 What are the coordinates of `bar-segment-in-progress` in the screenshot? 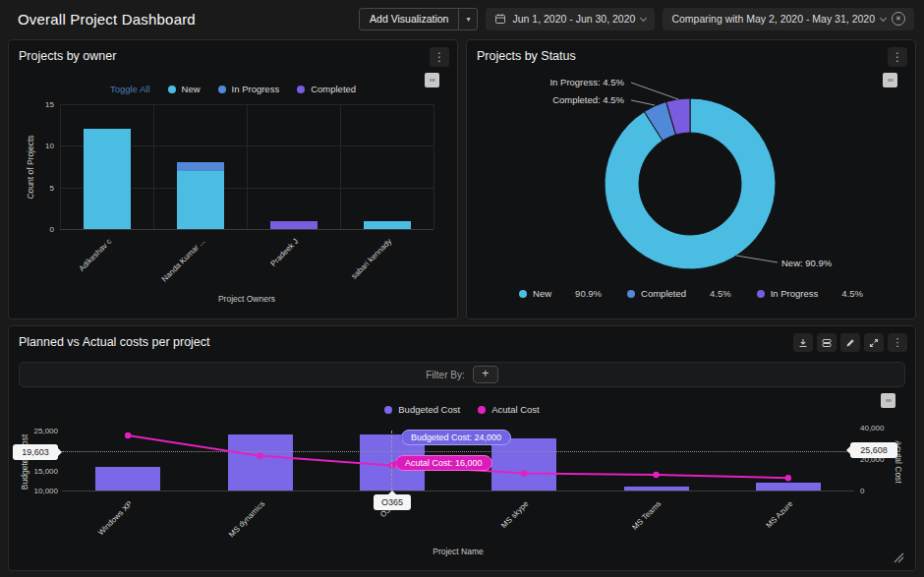 It's located at (201, 166).